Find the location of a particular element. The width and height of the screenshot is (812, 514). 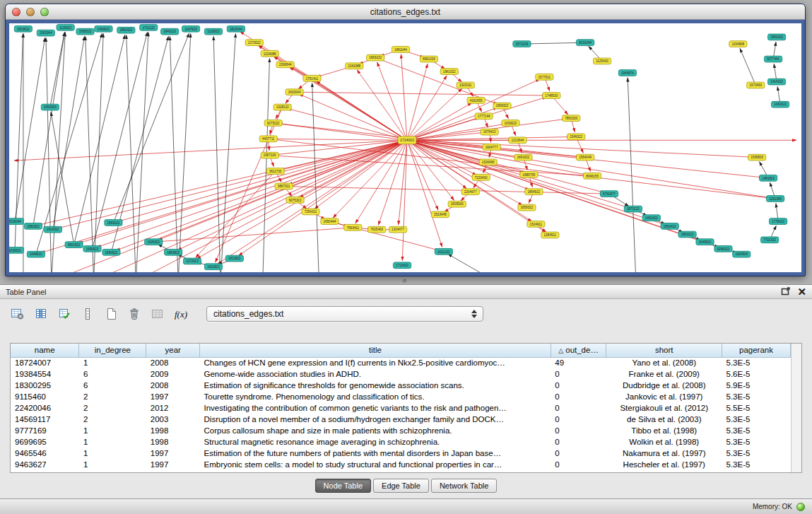

table-options-icon is located at coordinates (18, 314).